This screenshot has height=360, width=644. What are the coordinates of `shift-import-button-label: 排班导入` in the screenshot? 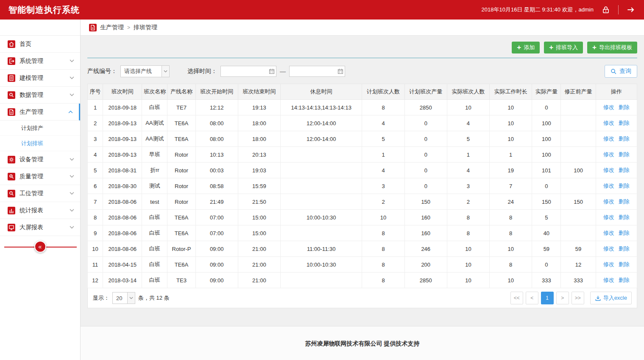 It's located at (567, 48).